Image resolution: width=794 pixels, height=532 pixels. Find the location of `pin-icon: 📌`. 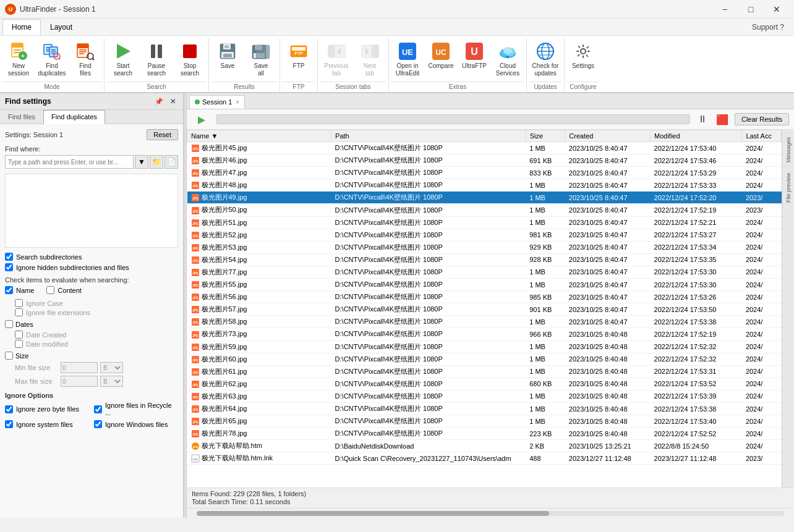

pin-icon: 📌 is located at coordinates (159, 101).